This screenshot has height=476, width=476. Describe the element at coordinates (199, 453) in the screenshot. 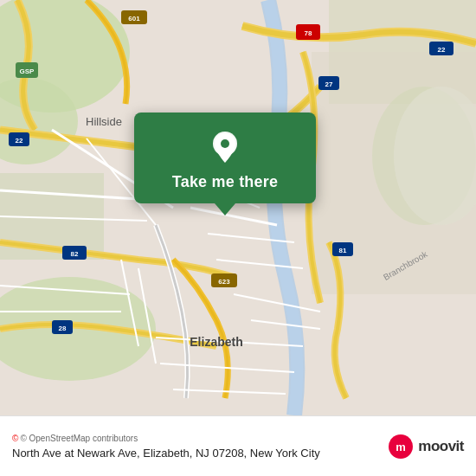

I see `address-text: North Ave at Newark Ave, Elizabeth, NJ 0…` at that location.